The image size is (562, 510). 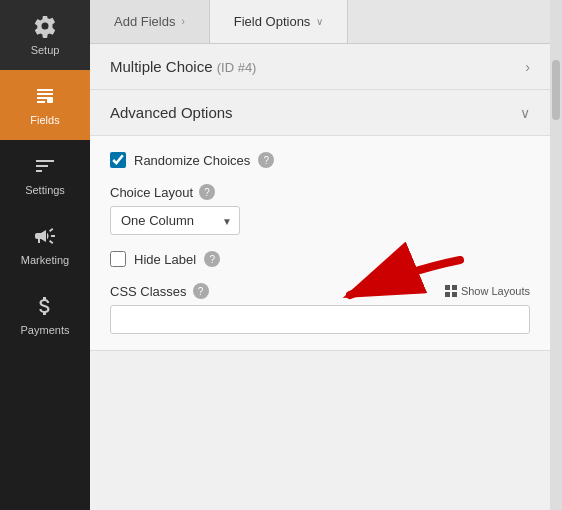 I want to click on sidebar-item-setup: Setup, so click(x=45, y=35).